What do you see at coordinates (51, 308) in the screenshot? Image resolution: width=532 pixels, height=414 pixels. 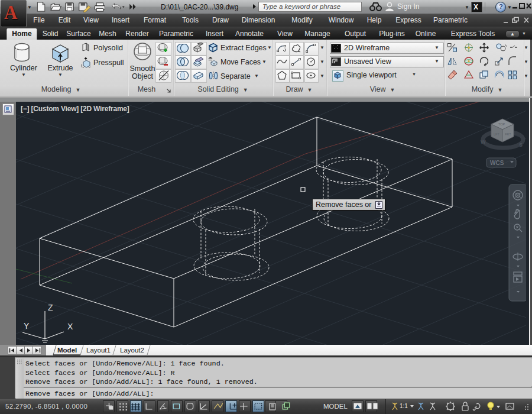 I see `svg-text: Z` at bounding box center [51, 308].